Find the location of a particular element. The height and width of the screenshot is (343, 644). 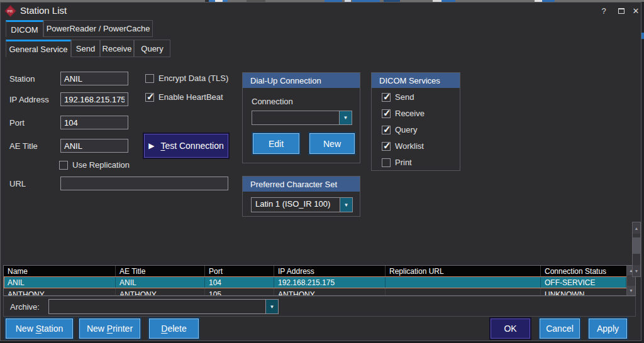

background-right-sliver is located at coordinates (643, 172).